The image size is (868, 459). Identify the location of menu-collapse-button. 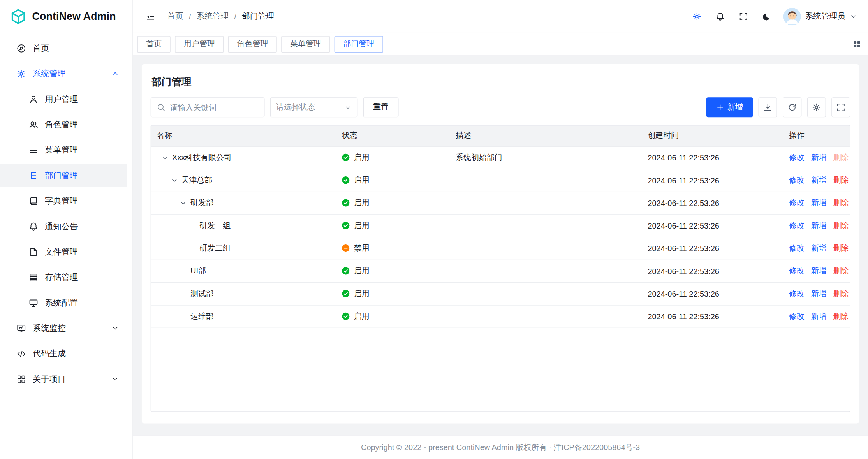
(150, 16).